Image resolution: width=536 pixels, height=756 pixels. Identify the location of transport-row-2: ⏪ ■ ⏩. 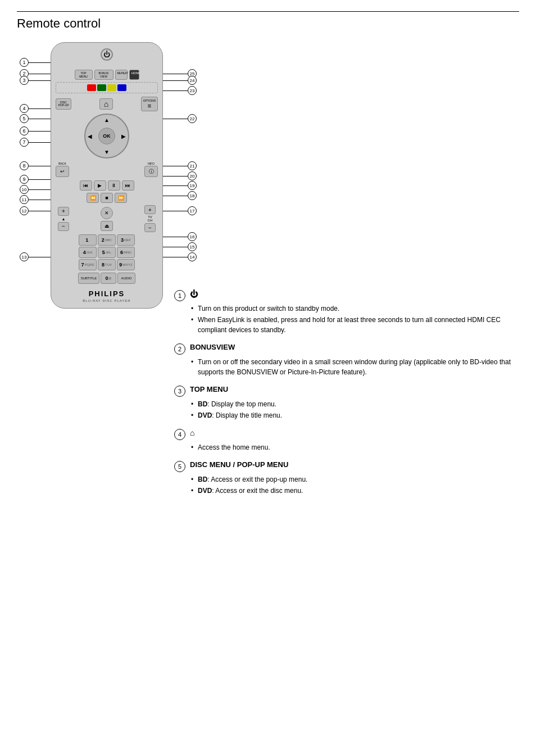
(107, 198).